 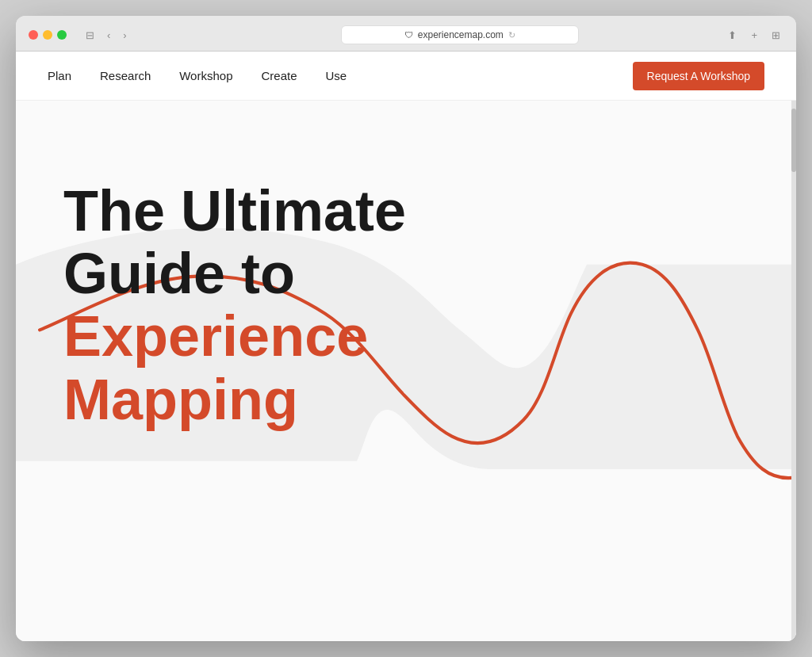 I want to click on traffic-lights, so click(x=48, y=35).